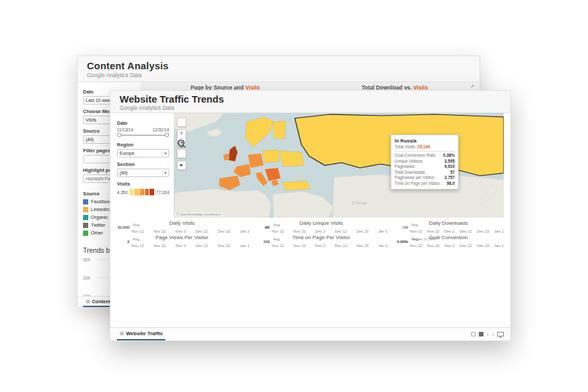 The height and width of the screenshot is (392, 588). I want to click on map-country-poland, so click(270, 156).